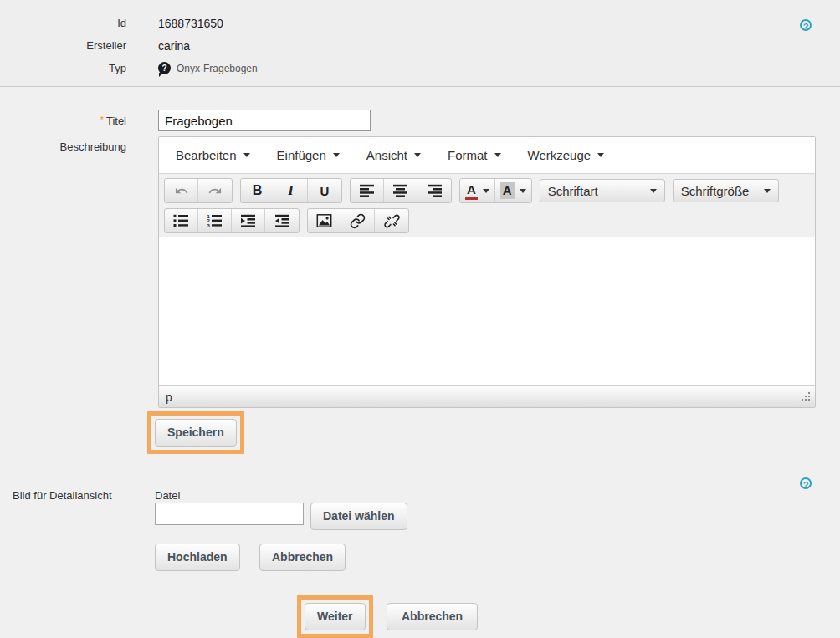 The image size is (840, 638). What do you see at coordinates (308, 156) in the screenshot?
I see `menu-einfuegen: Einfügen` at bounding box center [308, 156].